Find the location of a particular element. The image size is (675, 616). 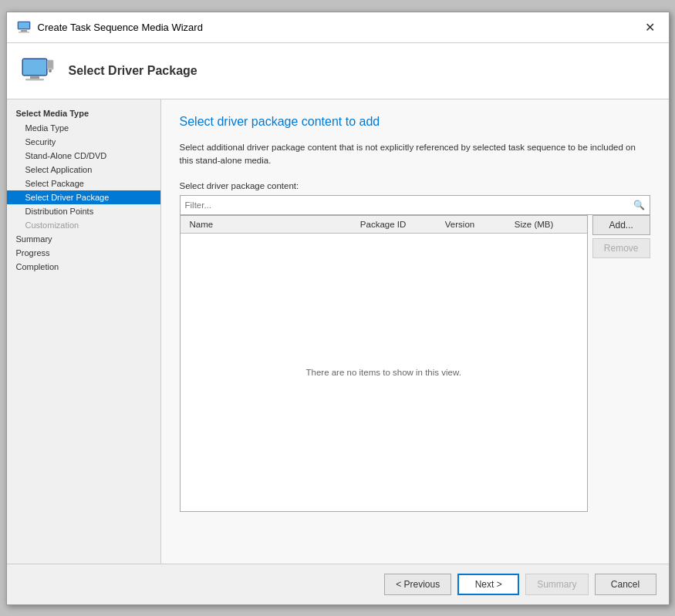

wizard-icon is located at coordinates (24, 27).